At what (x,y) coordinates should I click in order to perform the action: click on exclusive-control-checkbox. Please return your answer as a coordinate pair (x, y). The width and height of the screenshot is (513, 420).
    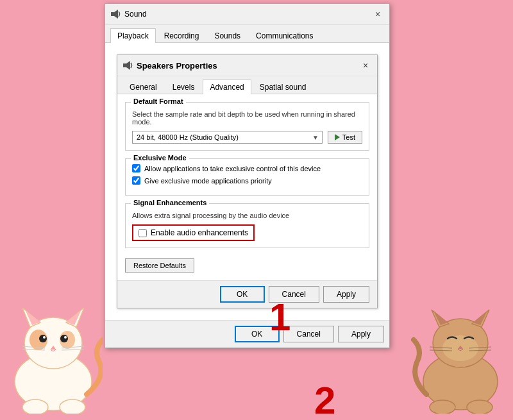
    Looking at the image, I should click on (136, 168).